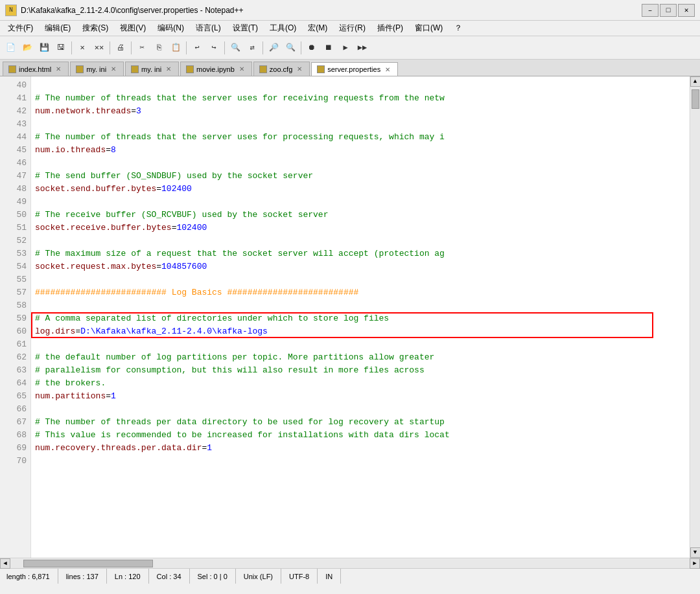 The height and width of the screenshot is (594, 700). I want to click on tab-movieipynb: movie.ipynb✕, so click(216, 69).